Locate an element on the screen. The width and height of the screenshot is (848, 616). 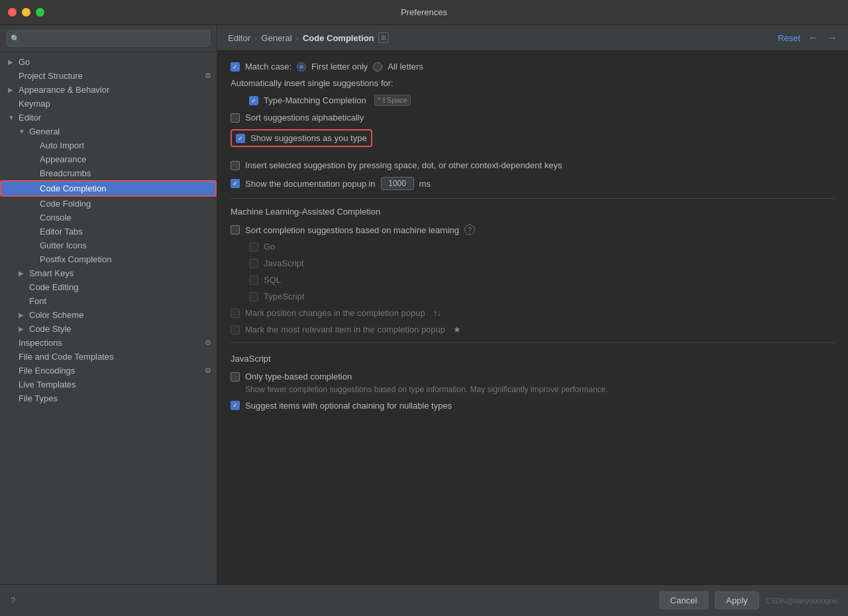
suggest-chaining-label: Suggest items with optional chaining for… is located at coordinates (348, 405).